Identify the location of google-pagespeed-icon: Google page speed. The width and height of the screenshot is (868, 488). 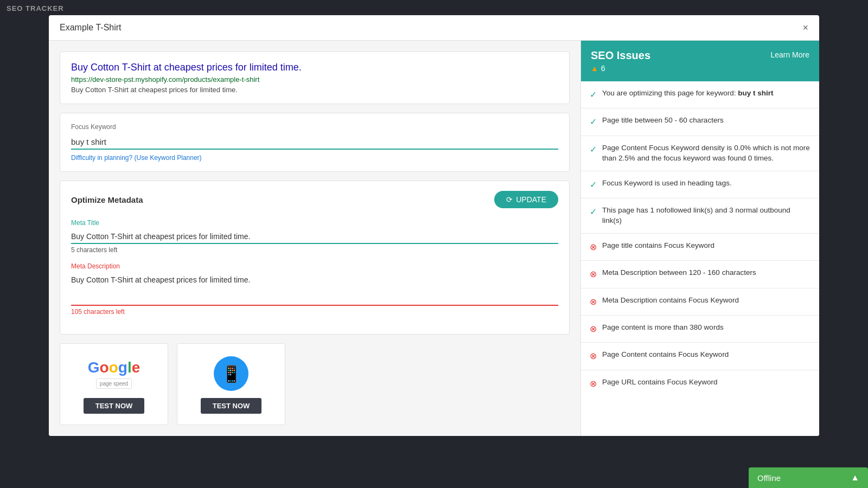
(114, 374).